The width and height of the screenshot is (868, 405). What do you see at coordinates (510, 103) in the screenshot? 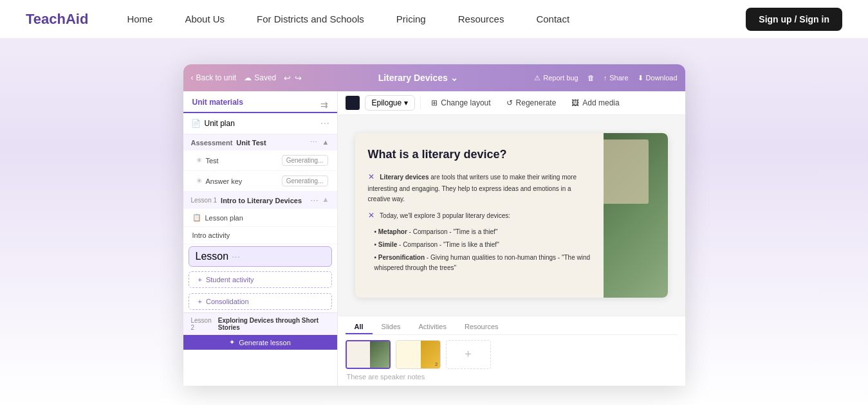
I see `regenerate-icon: ↺` at bounding box center [510, 103].